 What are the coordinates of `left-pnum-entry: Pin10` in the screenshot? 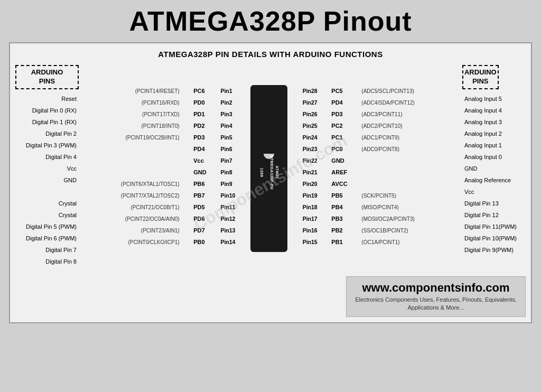 It's located at (228, 195).